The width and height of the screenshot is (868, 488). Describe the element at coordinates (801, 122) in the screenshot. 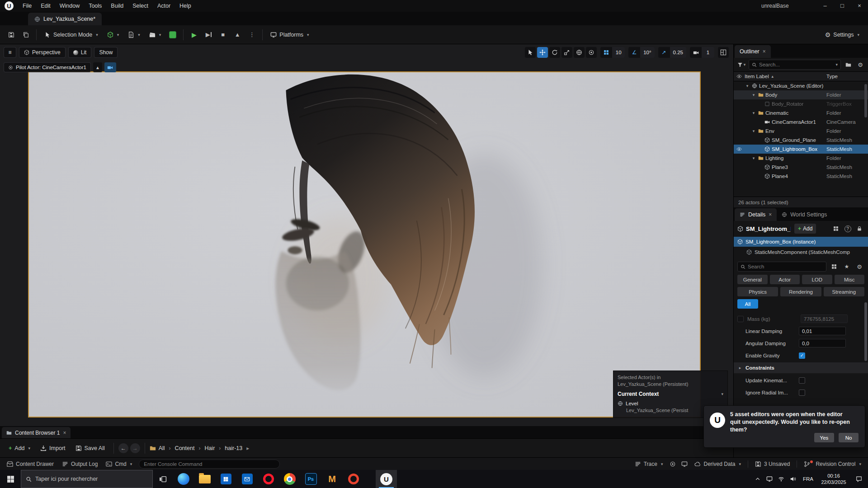

I see `outliner-row: CineCameraActor1 CineCamera` at that location.